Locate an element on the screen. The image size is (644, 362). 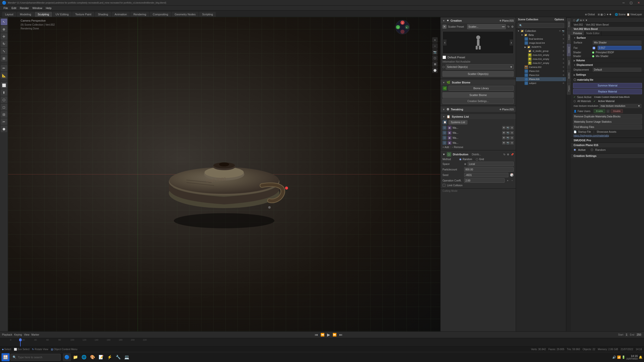
settings-title: ▶ Settings is located at coordinates (608, 75).